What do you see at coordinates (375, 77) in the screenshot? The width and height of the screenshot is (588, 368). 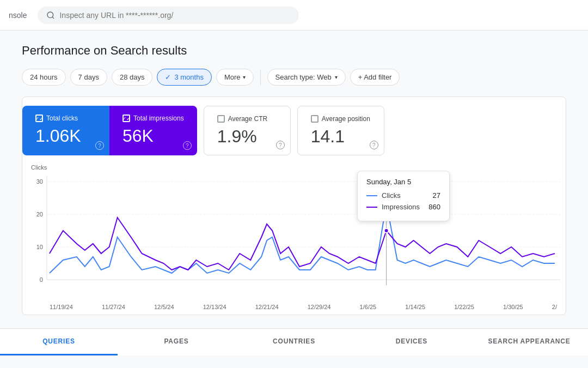 I see `add-filter-button: + Add filter` at bounding box center [375, 77].